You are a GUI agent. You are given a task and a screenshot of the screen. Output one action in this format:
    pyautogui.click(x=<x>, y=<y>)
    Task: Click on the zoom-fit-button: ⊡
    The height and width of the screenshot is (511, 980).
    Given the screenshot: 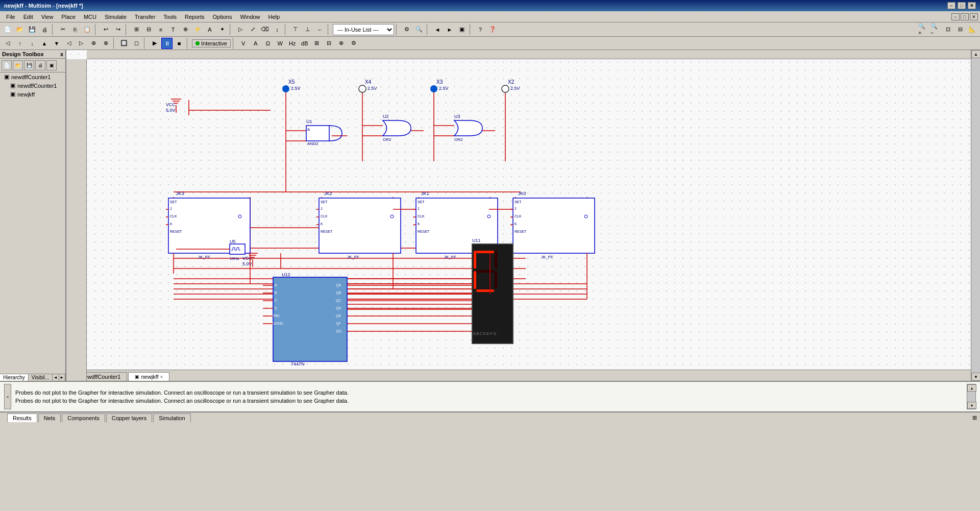 What is the action you would take?
    pyautogui.click(x=948, y=30)
    